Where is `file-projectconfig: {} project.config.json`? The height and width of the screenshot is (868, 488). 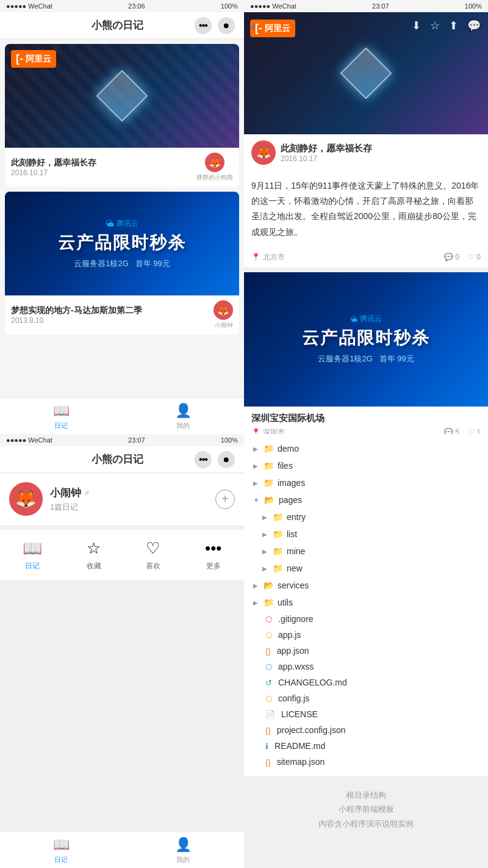
file-projectconfig: {} project.config.json is located at coordinates (366, 730).